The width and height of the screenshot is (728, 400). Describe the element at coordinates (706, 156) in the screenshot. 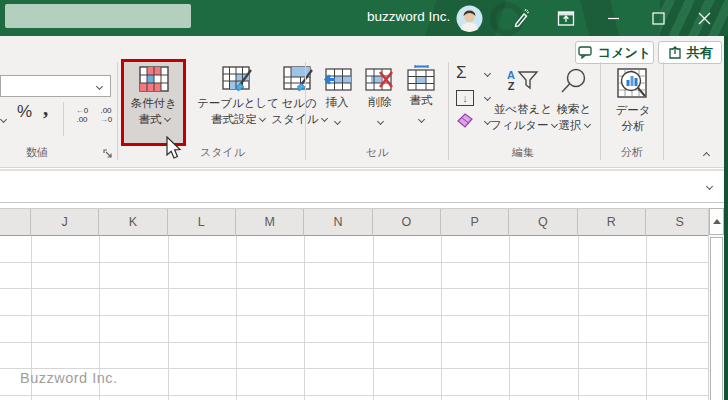

I see `collapse-ribbon-button` at that location.